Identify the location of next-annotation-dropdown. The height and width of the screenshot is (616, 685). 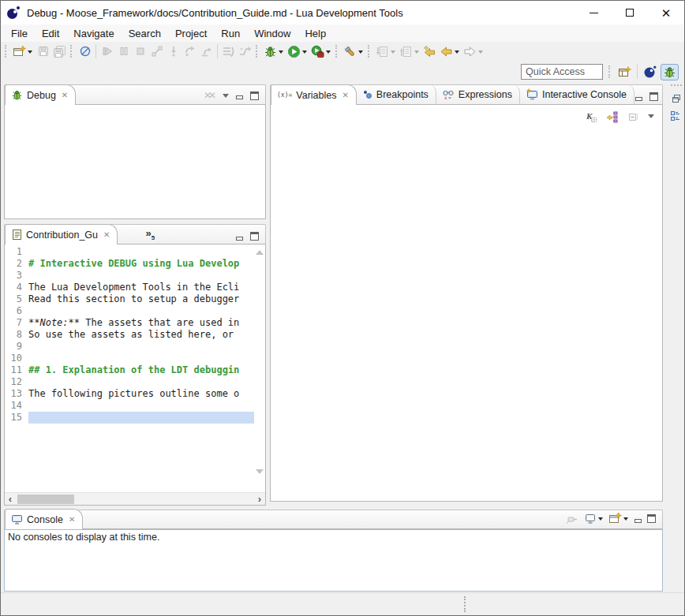
(393, 54).